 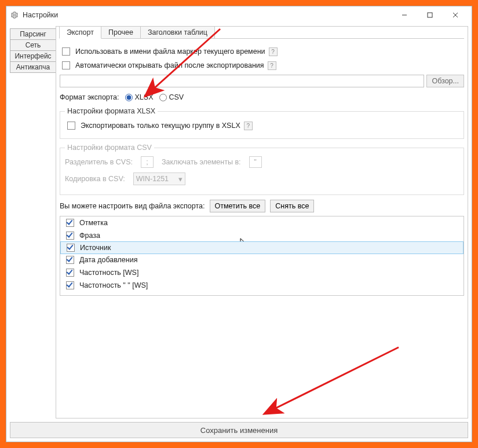 What do you see at coordinates (33, 222) in the screenshot?
I see `side-tabs: Парсинг Сеть Интерфейс Антикапча` at bounding box center [33, 222].